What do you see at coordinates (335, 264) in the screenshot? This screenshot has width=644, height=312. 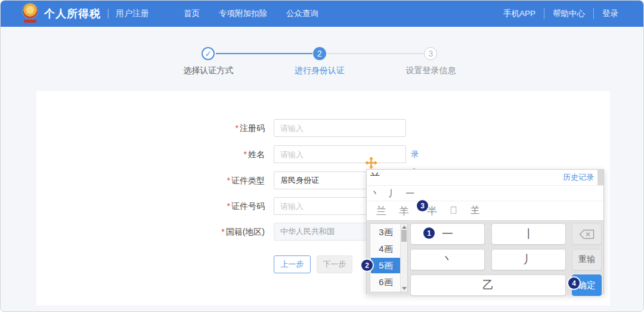 I see `next-step-button: 下一步` at bounding box center [335, 264].